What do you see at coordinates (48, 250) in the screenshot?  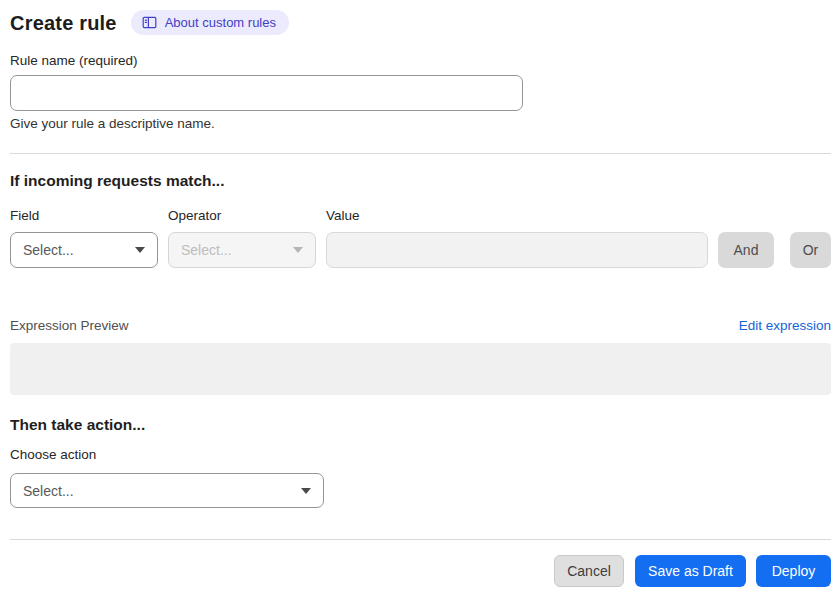 I see `field-select-placeholder: Select...` at bounding box center [48, 250].